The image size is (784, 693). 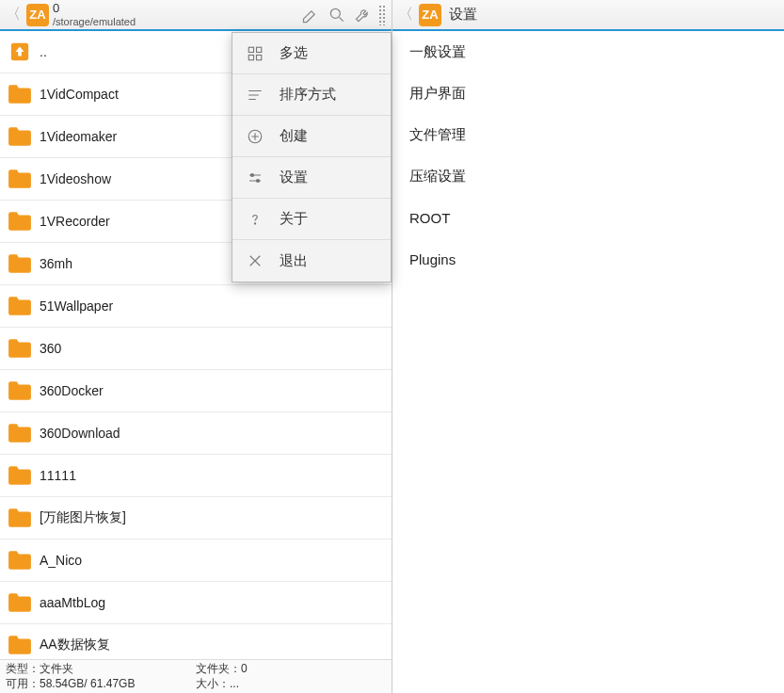 I want to click on menu-item: 创建, so click(x=312, y=137).